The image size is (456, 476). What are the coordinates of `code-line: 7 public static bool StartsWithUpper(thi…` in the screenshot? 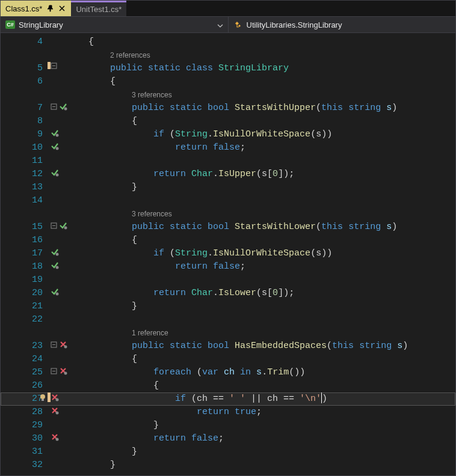 It's located at (228, 108).